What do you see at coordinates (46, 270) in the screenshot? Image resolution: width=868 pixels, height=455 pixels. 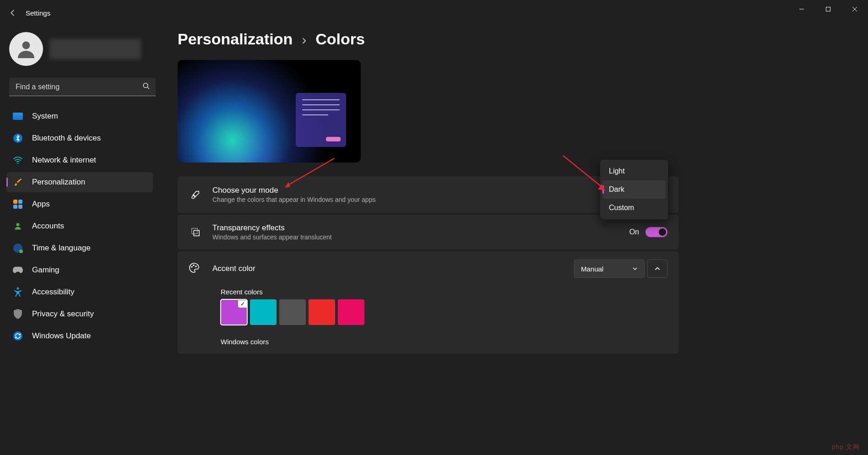 I see `nav-label: Gaming` at bounding box center [46, 270].